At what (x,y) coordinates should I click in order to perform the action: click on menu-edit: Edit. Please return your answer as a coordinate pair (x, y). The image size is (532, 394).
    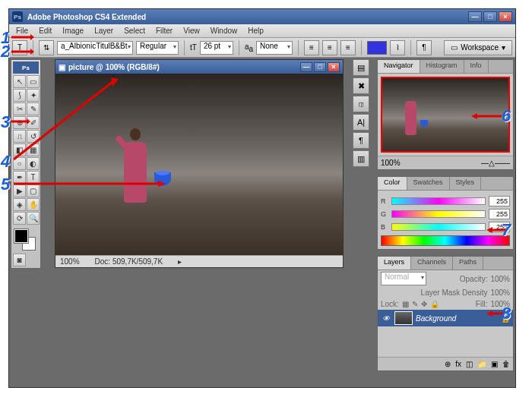
    Looking at the image, I should click on (46, 30).